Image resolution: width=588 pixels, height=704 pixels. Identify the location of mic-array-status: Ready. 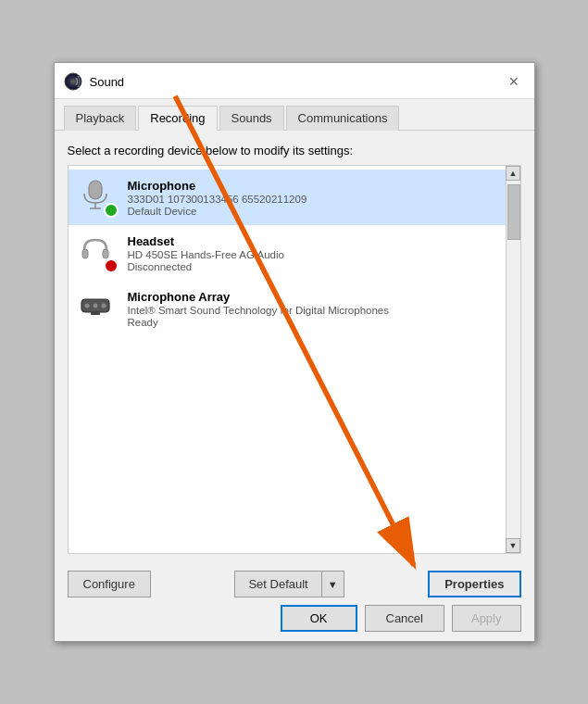
(312, 322).